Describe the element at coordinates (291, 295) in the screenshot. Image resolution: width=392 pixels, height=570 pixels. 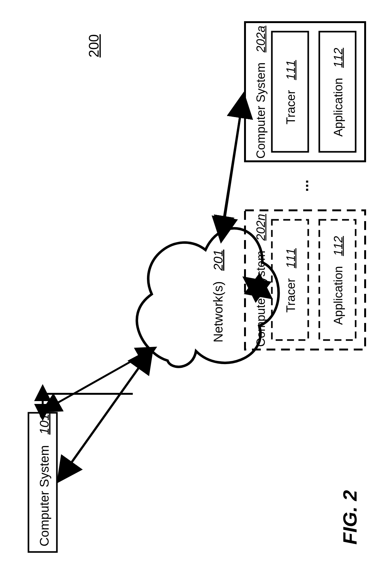
I see `right-bottom-tracer-text: Tracer` at that location.